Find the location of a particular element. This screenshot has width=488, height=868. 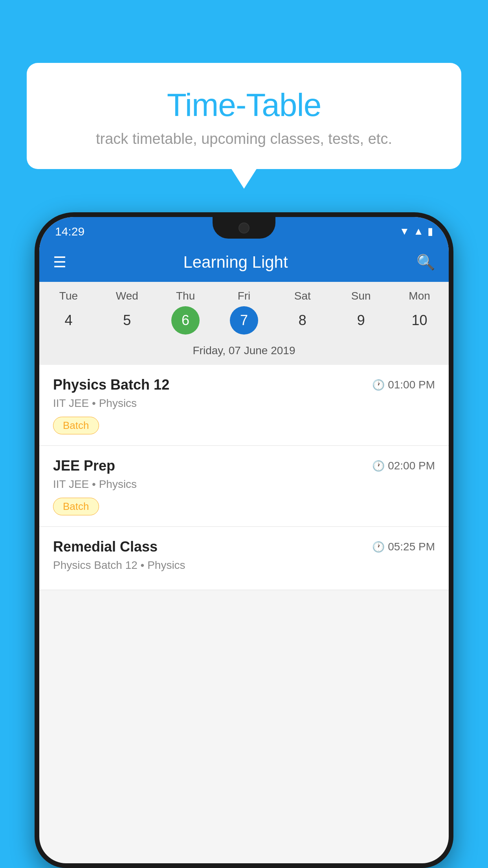

selected-date-label: Friday, 07 June 2019 is located at coordinates (244, 353).